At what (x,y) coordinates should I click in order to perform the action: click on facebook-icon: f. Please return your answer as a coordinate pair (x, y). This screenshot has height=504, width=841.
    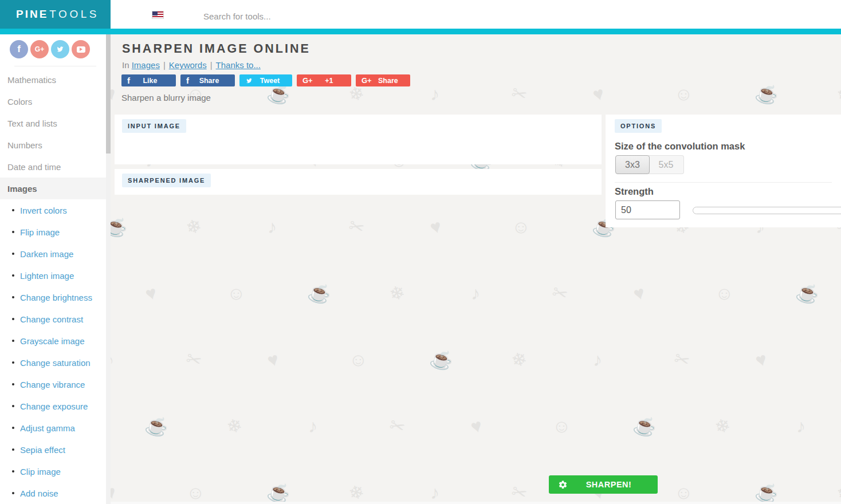
    Looking at the image, I should click on (19, 49).